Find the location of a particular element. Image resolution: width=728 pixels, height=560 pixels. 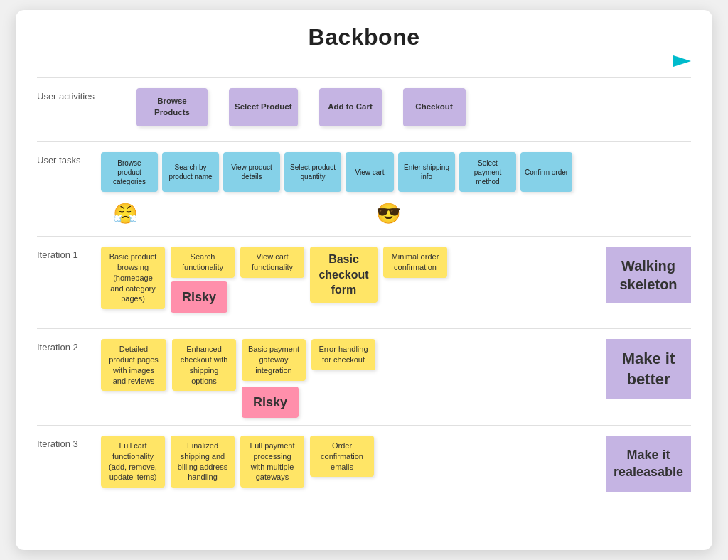

iteration3-label: Iteration 3 is located at coordinates (69, 442).